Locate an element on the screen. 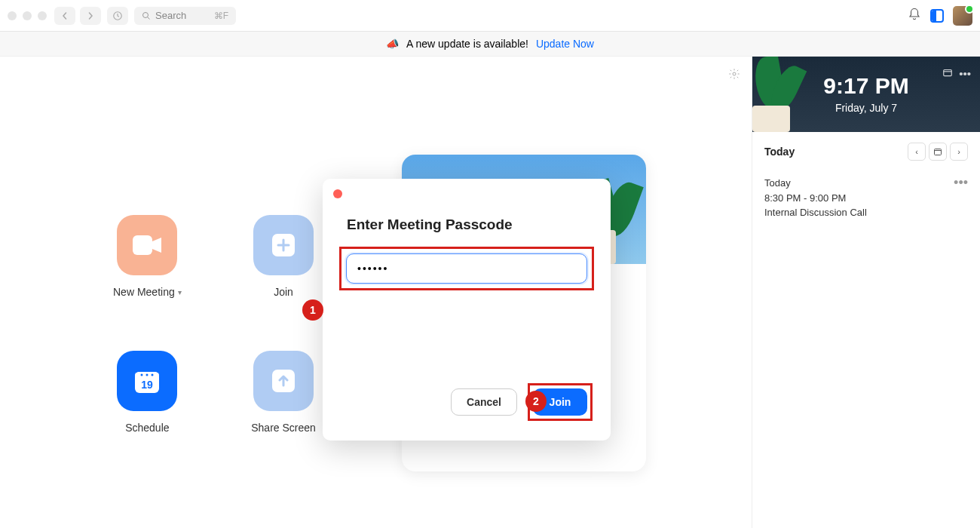  notifications-icon is located at coordinates (914, 16).